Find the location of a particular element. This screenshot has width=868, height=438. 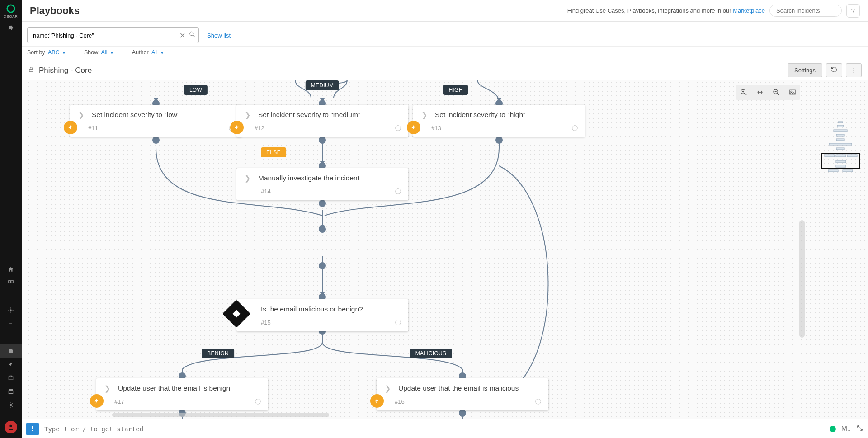

minimap is located at coordinates (840, 148).